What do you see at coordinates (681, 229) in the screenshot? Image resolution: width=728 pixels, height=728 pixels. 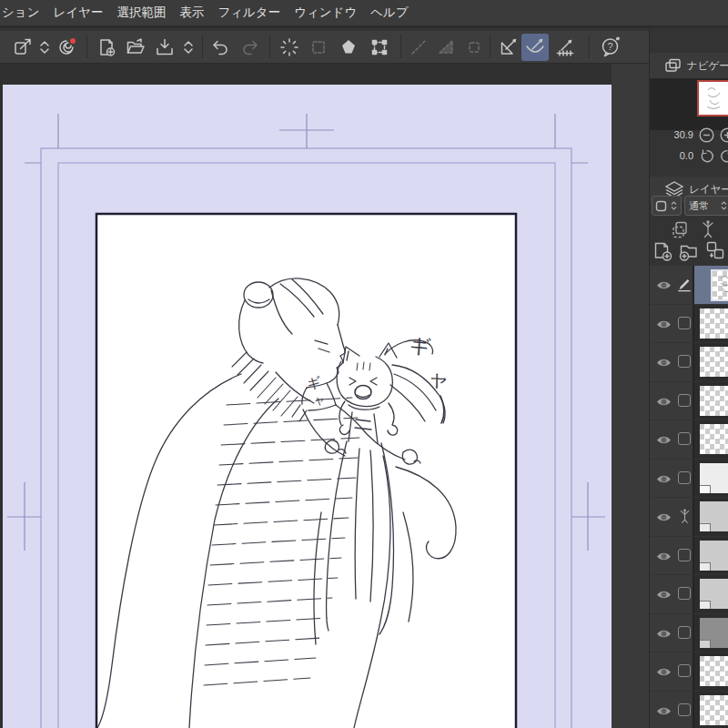 I see `layer-mask-icon` at bounding box center [681, 229].